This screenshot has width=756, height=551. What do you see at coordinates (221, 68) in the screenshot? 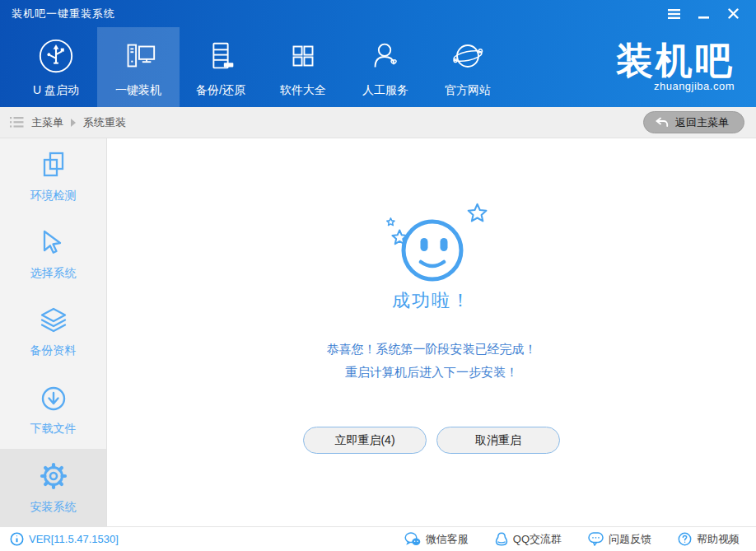
I see `nav-item-backup-restore: 备份/还原` at bounding box center [221, 68].